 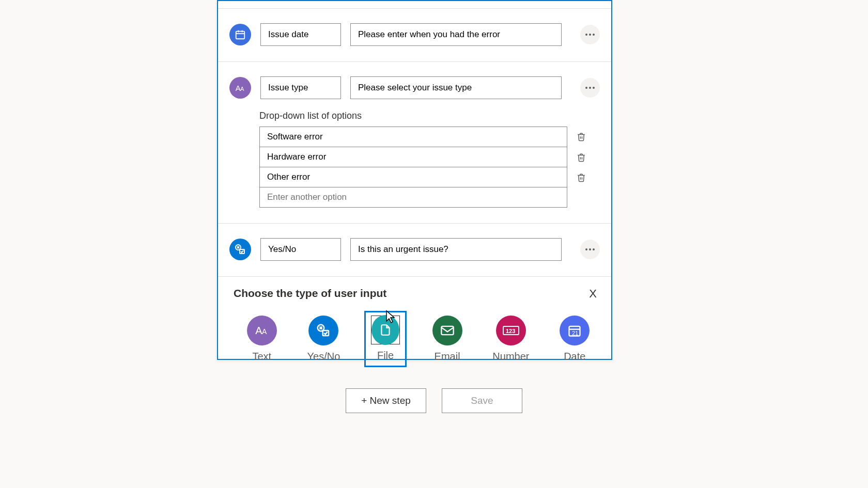 What do you see at coordinates (510, 356) in the screenshot?
I see `type-label: Number` at bounding box center [510, 356].